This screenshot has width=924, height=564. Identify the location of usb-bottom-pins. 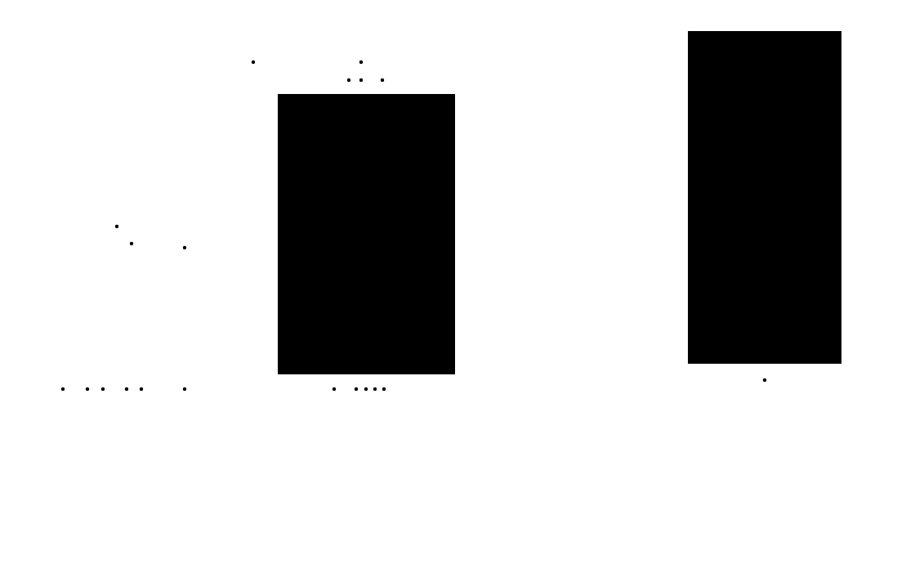
(114, 379).